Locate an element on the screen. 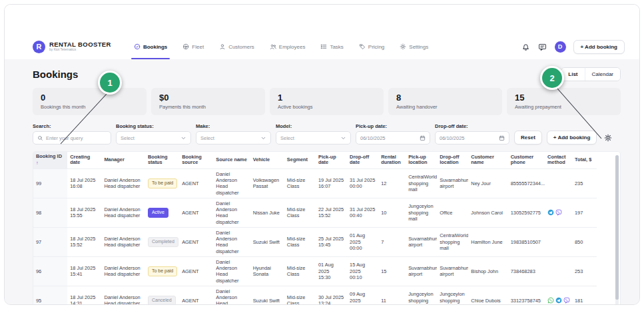 The image size is (644, 309). stat-card: 15Awaiting prepayment is located at coordinates (563, 101).